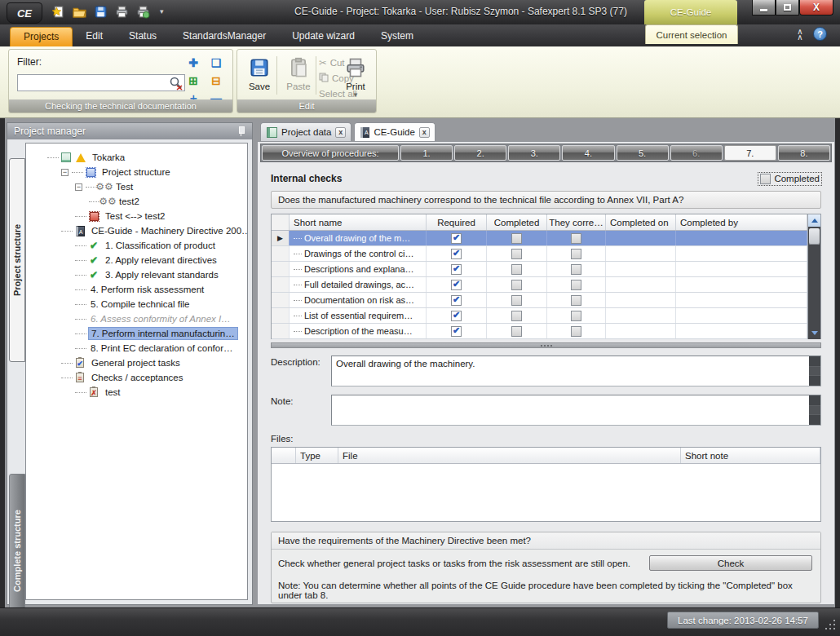 This screenshot has width=840, height=636. What do you see at coordinates (137, 157) in the screenshot?
I see `tree-item-tokarka: Tokarka` at bounding box center [137, 157].